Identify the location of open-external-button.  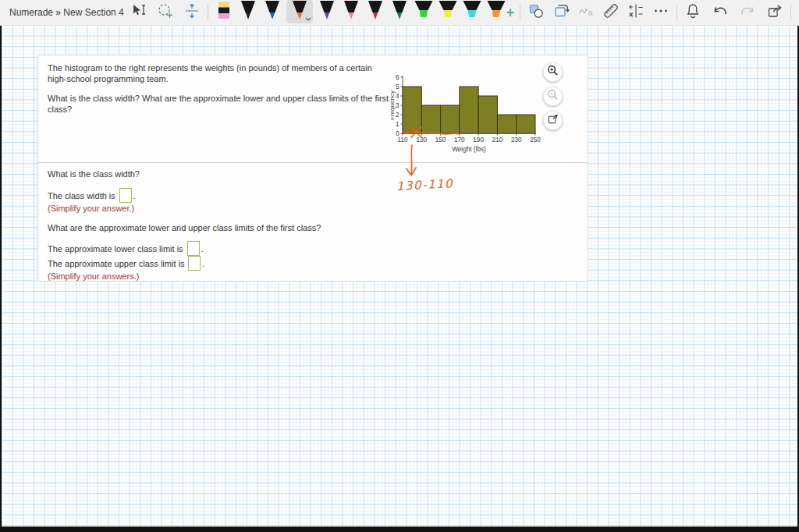
(552, 120).